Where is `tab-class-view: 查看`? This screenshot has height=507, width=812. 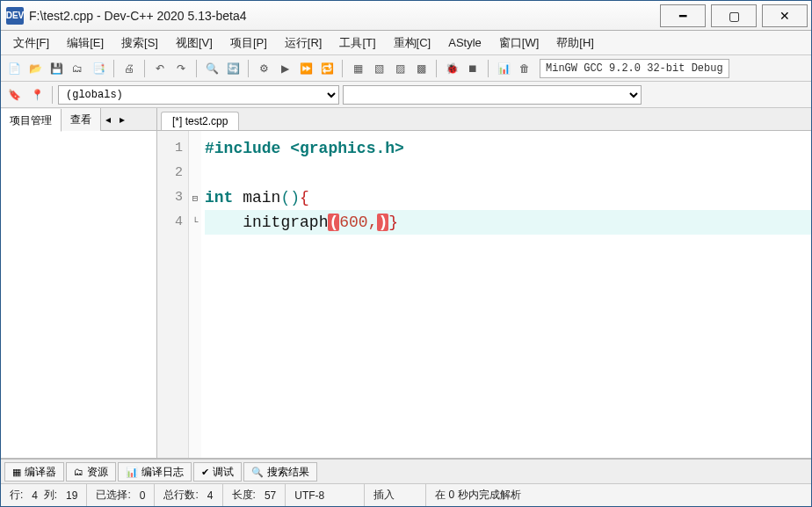
tab-class-view: 查看 is located at coordinates (81, 120).